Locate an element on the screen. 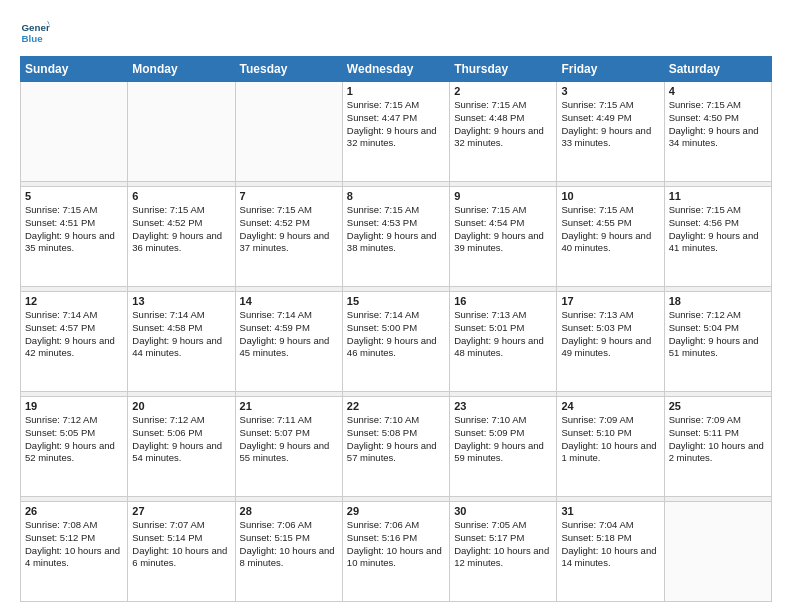  day-number: 2 is located at coordinates (503, 91).